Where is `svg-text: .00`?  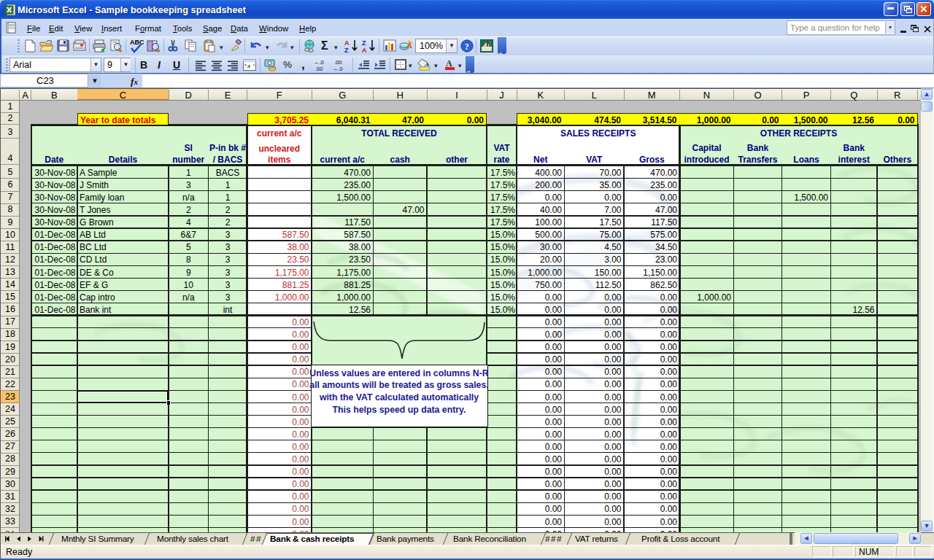 svg-text: .00 is located at coordinates (319, 69).